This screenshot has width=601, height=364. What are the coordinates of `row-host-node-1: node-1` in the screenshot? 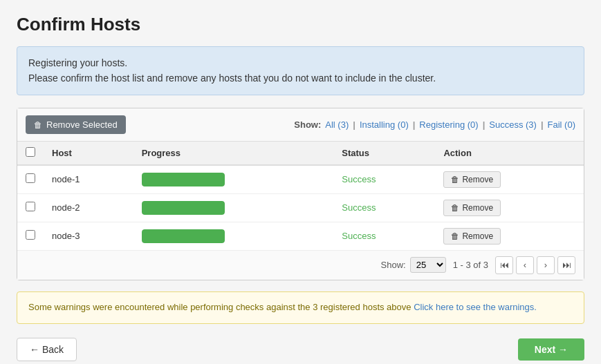 It's located at (89, 180).